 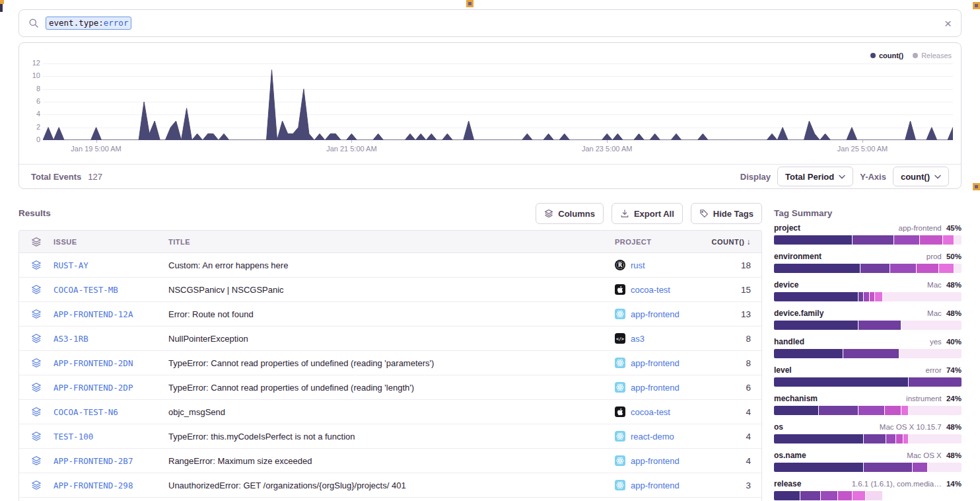 What do you see at coordinates (954, 370) in the screenshot?
I see `tag-top-percent: 74%` at bounding box center [954, 370].